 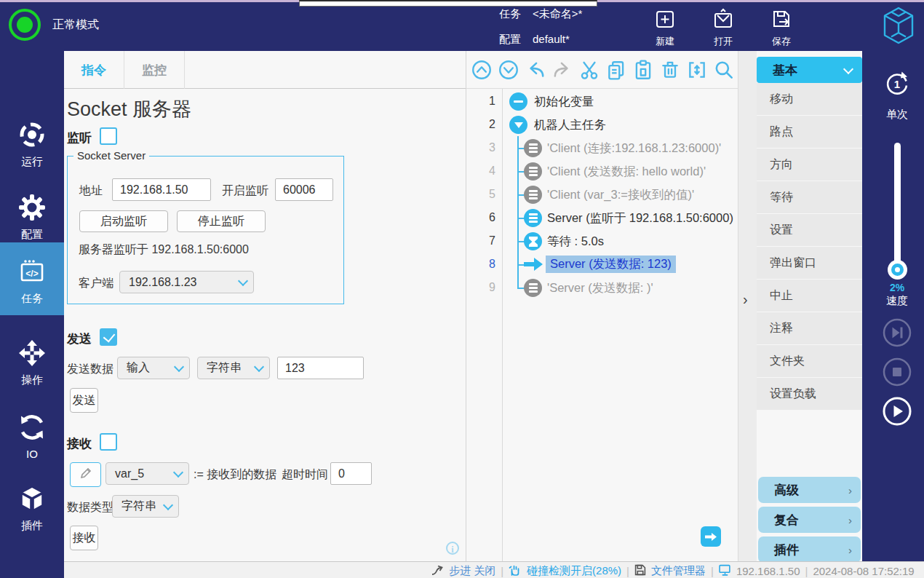 I want to click on background-window-edge, so click(x=448, y=3).